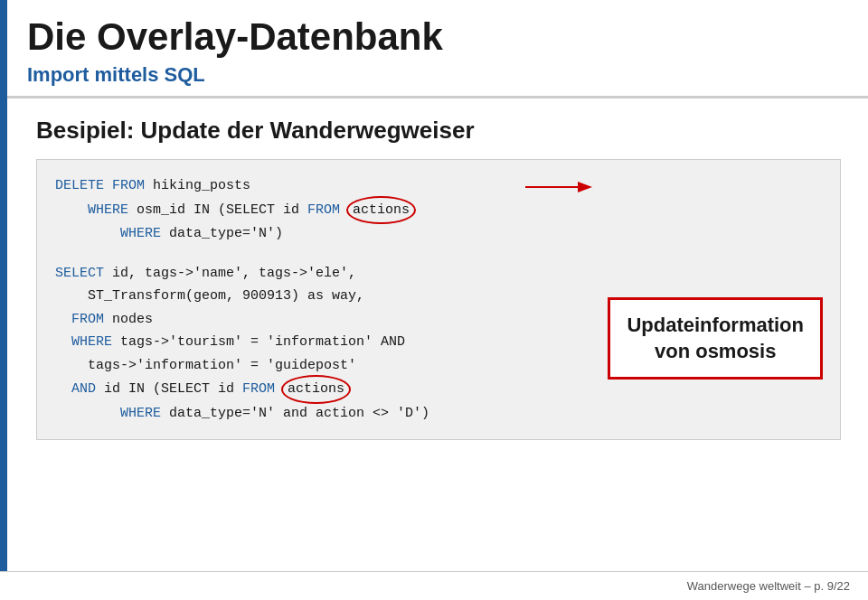 This screenshot has width=868, height=600. What do you see at coordinates (202, 186) in the screenshot?
I see `hiking-posts: hiking_posts` at bounding box center [202, 186].